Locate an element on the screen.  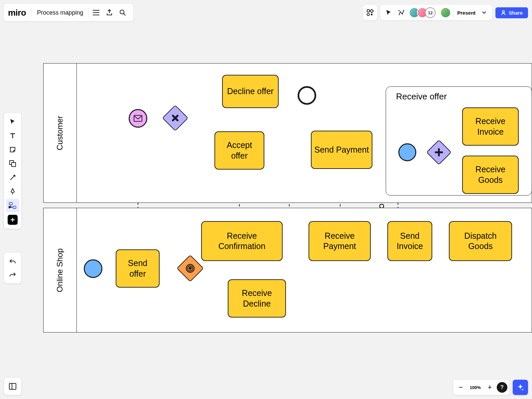
history-palette is located at coordinates (13, 268).